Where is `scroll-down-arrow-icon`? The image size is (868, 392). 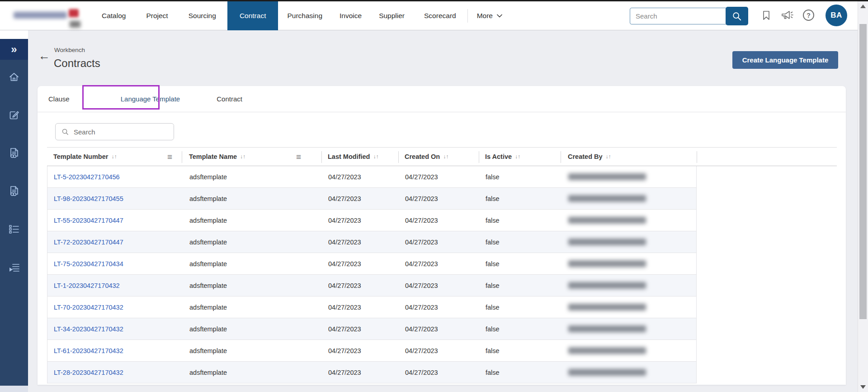
scroll-down-arrow-icon is located at coordinates (863, 387).